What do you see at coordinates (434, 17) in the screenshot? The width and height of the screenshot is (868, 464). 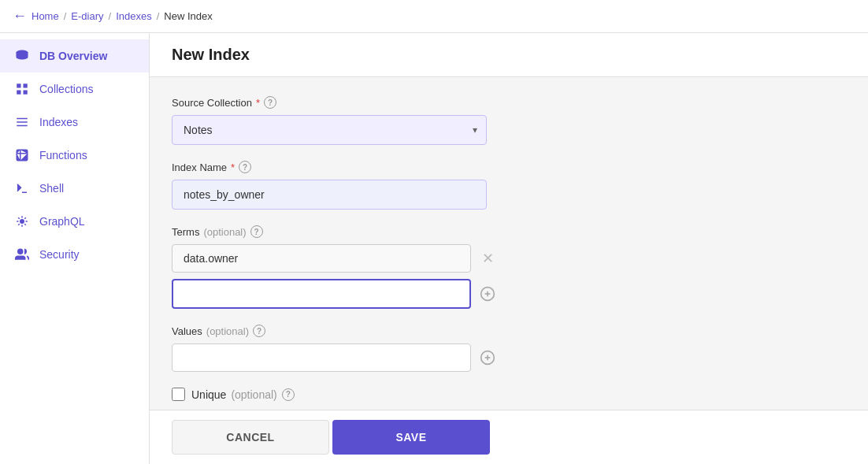 I see `topbar: ← Home / E-diary / Indexes / New Index` at bounding box center [434, 17].